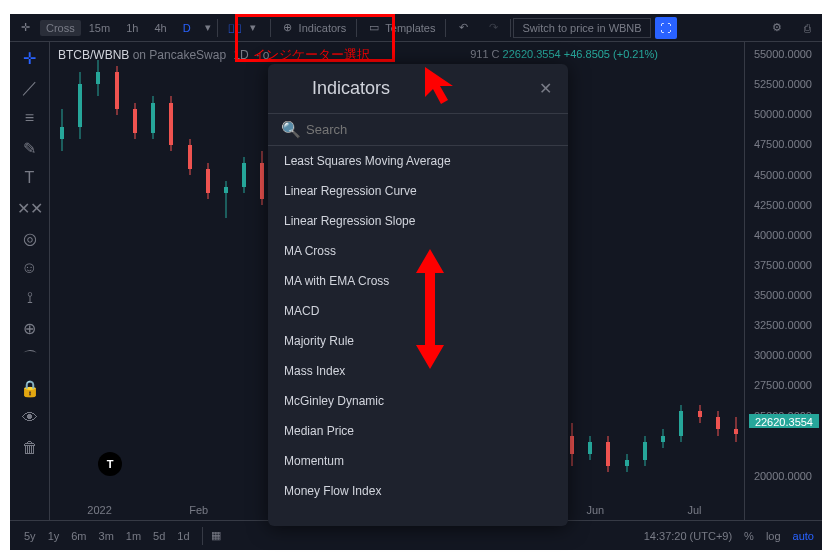 This screenshot has height=560, width=840. I want to click on top-toolbar: ✛ Cross 15m 1h 4h D ▾ ⌷⌷▾ ⊕Indicators ▭T…, so click(416, 28).